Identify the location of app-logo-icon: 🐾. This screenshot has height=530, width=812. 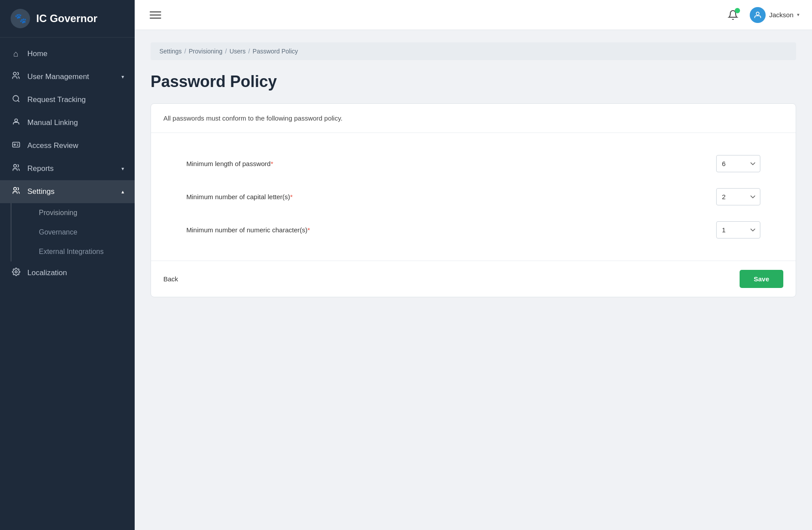
(20, 19).